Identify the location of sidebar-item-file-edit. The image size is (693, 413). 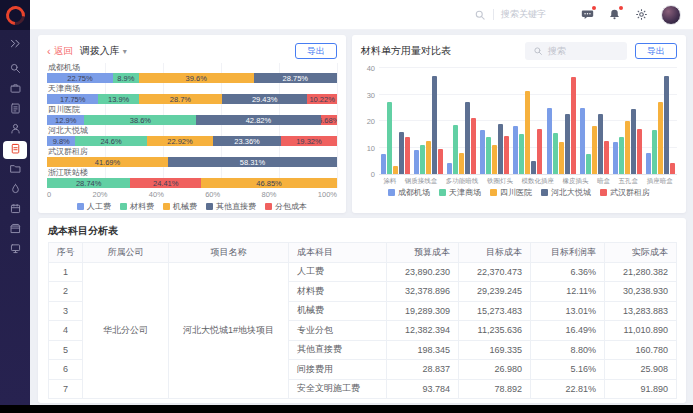
(15, 110).